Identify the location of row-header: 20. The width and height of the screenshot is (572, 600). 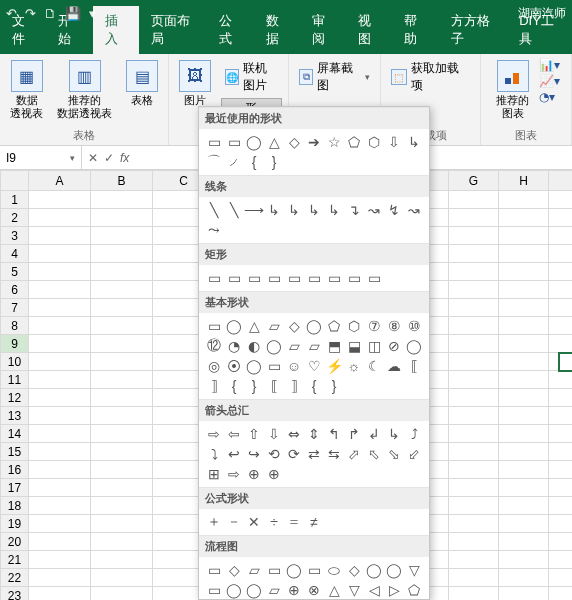
(15, 542).